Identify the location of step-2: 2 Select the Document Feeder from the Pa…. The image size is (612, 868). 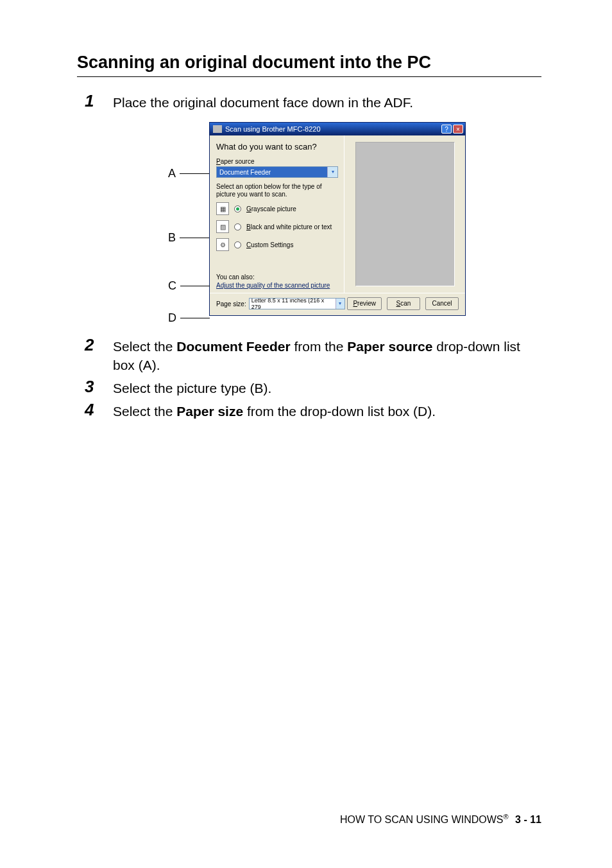
(313, 354).